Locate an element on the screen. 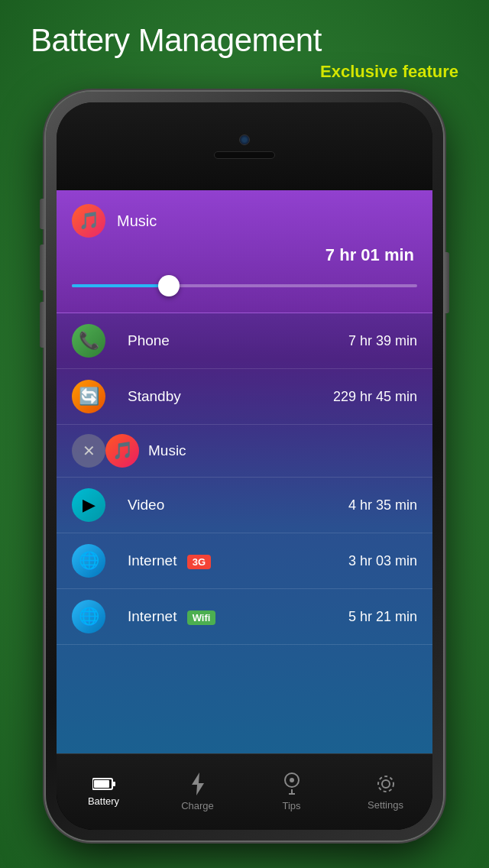 The height and width of the screenshot is (868, 489). music-icon: 🎵 is located at coordinates (89, 221).